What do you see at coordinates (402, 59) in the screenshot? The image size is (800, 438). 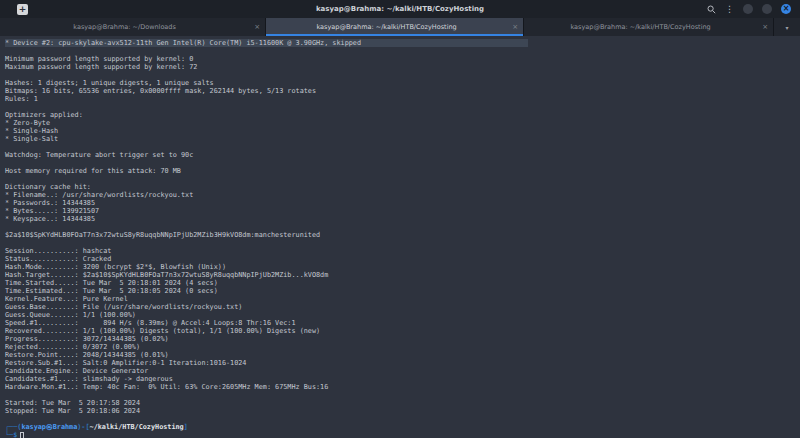 I see `terminal-line: Minimum password length supported by ker…` at bounding box center [402, 59].